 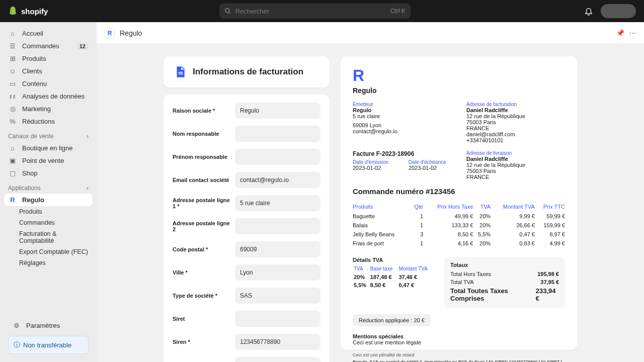 I want to click on nav-label: Boutique en ligne, so click(x=47, y=148).